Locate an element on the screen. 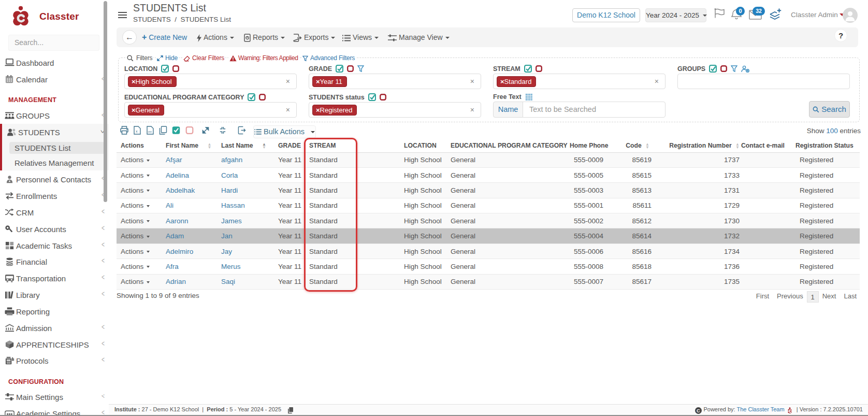  svg-text: csv is located at coordinates (150, 132).